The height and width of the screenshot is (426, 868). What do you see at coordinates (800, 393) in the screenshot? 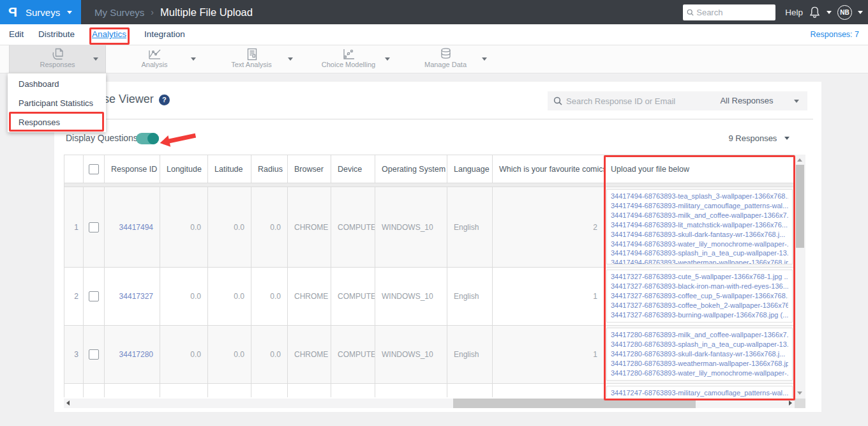
I see `scroll-down-arrow` at bounding box center [800, 393].